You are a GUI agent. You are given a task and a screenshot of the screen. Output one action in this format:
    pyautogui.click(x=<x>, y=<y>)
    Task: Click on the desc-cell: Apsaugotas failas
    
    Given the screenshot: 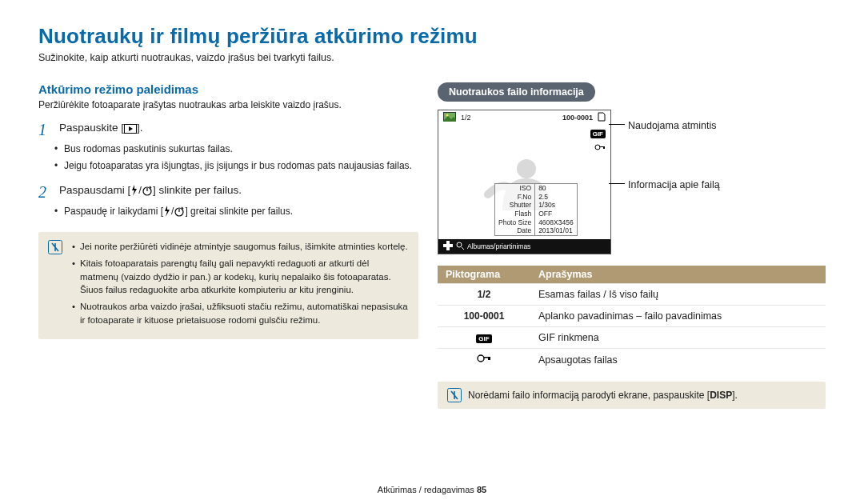 What is the action you would take?
    pyautogui.click(x=678, y=360)
    